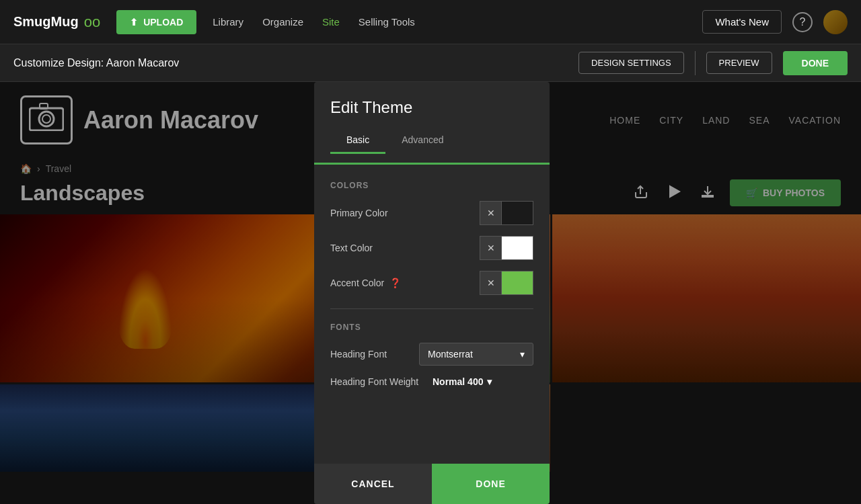 The width and height of the screenshot is (861, 504). Describe the element at coordinates (432, 382) in the screenshot. I see `heading-font-weight-row: Heading Font Weight Normal 400 ▾` at that location.